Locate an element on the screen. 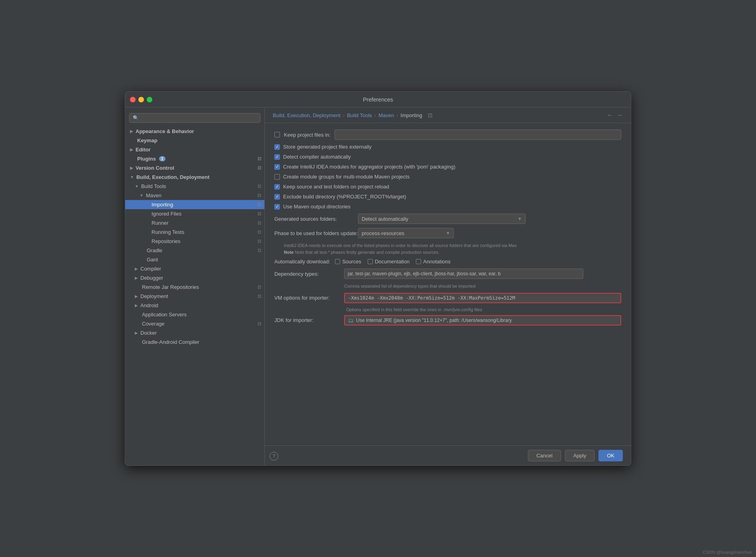 The height and width of the screenshot is (557, 756). sidebar-item-label: Build Tools is located at coordinates (154, 186).